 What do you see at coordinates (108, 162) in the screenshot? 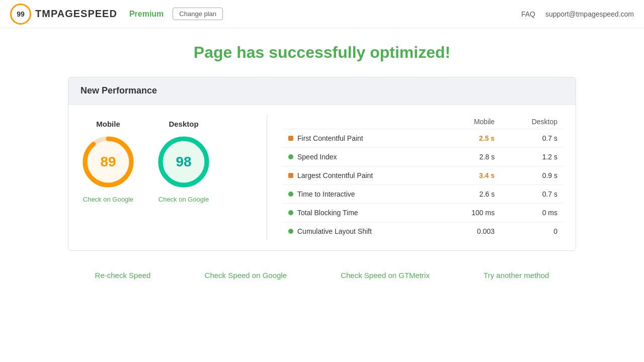
I see `mobile-score-value: 89` at bounding box center [108, 162].